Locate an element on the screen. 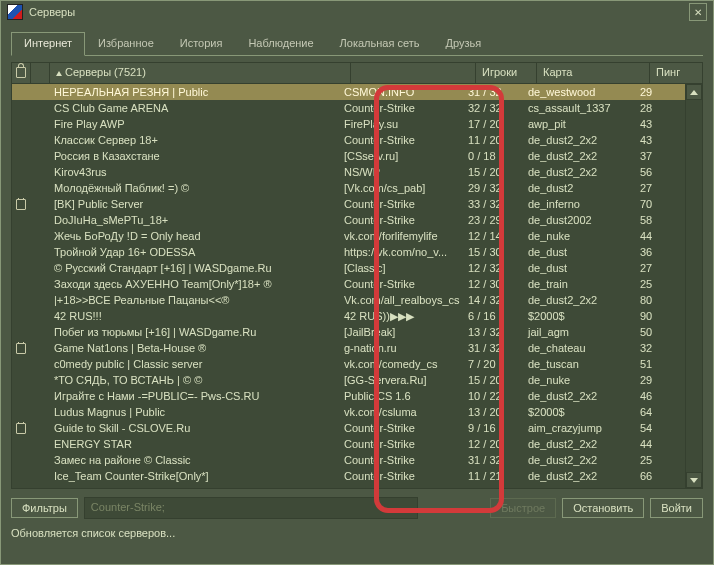 This screenshot has height=565, width=714. server-row: Россия в Казахстане[CSserv.ru]0 / 18de_d… is located at coordinates (349, 156).